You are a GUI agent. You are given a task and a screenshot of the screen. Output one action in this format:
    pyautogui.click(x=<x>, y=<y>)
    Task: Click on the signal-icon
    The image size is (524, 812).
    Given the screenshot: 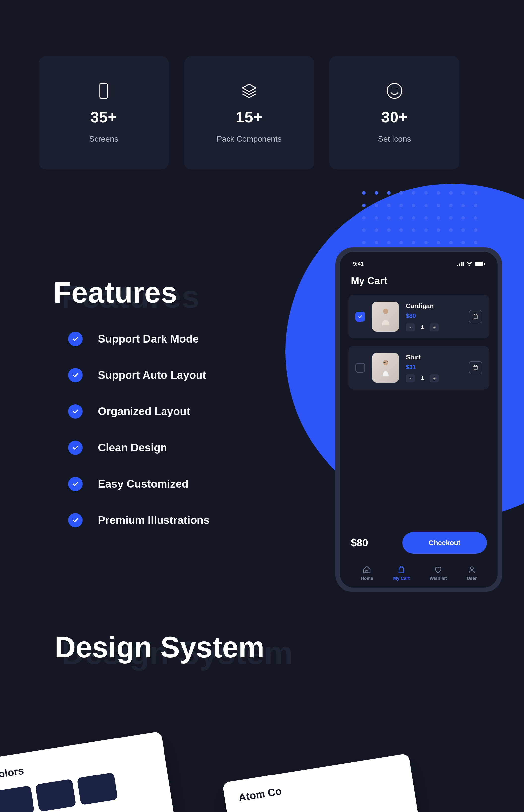 What is the action you would take?
    pyautogui.click(x=460, y=264)
    